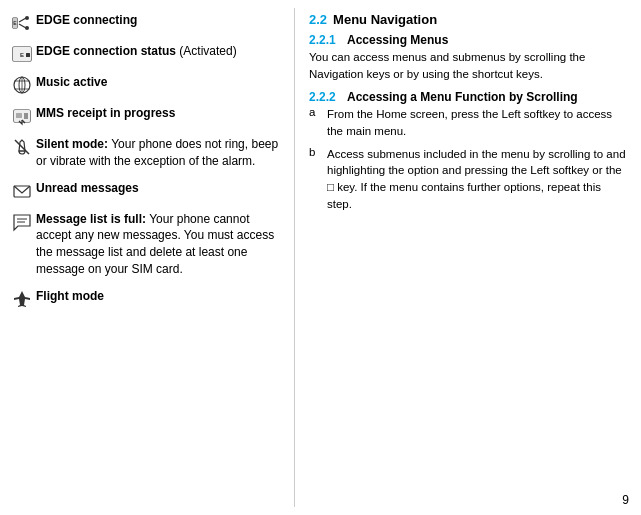  What do you see at coordinates (318, 20) in the screenshot?
I see `section-number: 2.2` at bounding box center [318, 20].